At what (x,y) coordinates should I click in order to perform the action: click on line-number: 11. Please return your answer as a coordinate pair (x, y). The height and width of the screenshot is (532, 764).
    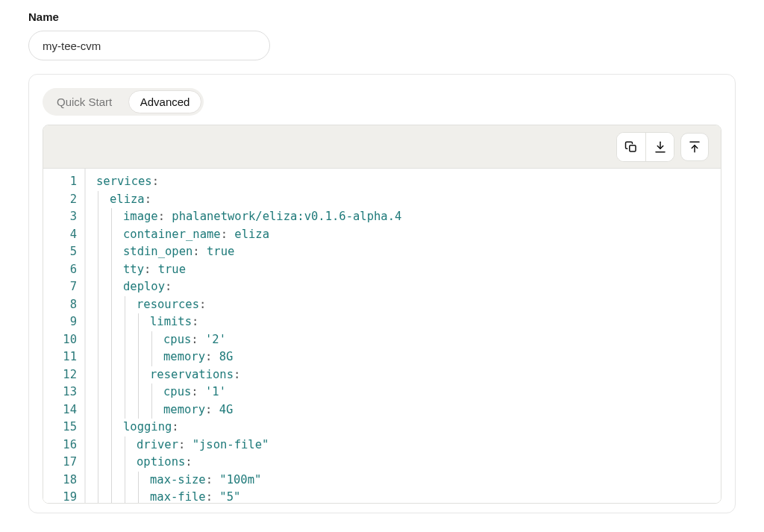
    Looking at the image, I should click on (60, 357).